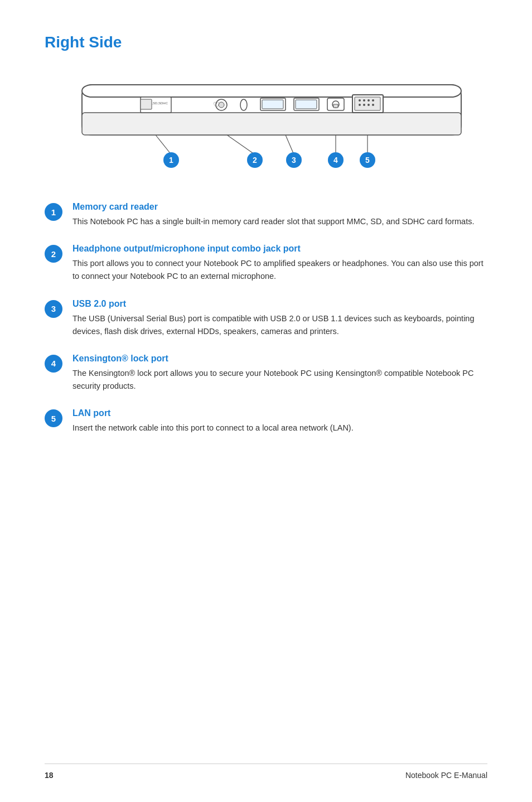 The height and width of the screenshot is (802, 532). Describe the element at coordinates (266, 42) in the screenshot. I see `page-title: Right Side` at that location.